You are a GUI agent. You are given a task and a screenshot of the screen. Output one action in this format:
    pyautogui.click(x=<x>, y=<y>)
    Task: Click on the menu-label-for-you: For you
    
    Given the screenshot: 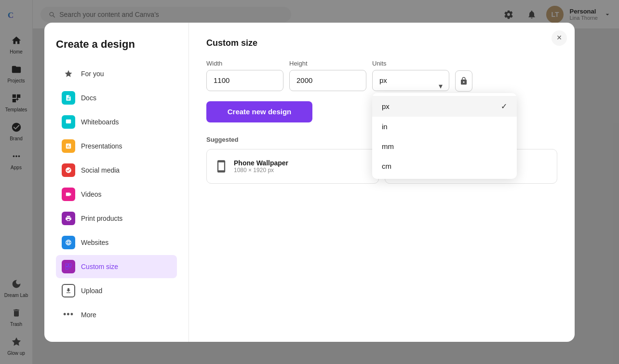 What is the action you would take?
    pyautogui.click(x=93, y=74)
    